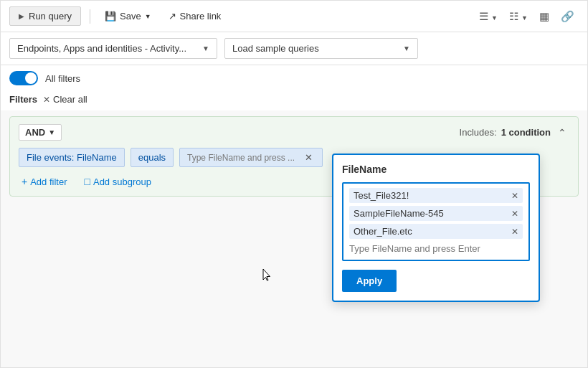  I want to click on collapse-button: ⌃, so click(562, 133).